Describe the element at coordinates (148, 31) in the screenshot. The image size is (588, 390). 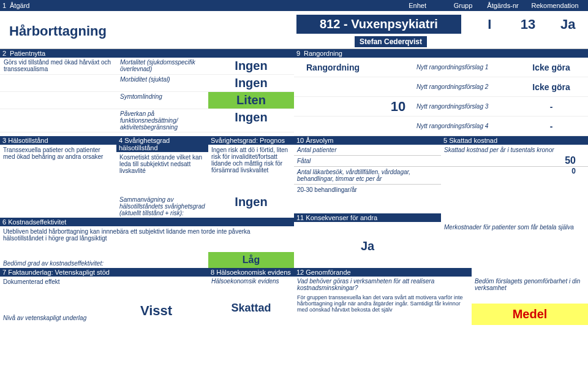
I see `page-title: Hårborttagning` at that location.